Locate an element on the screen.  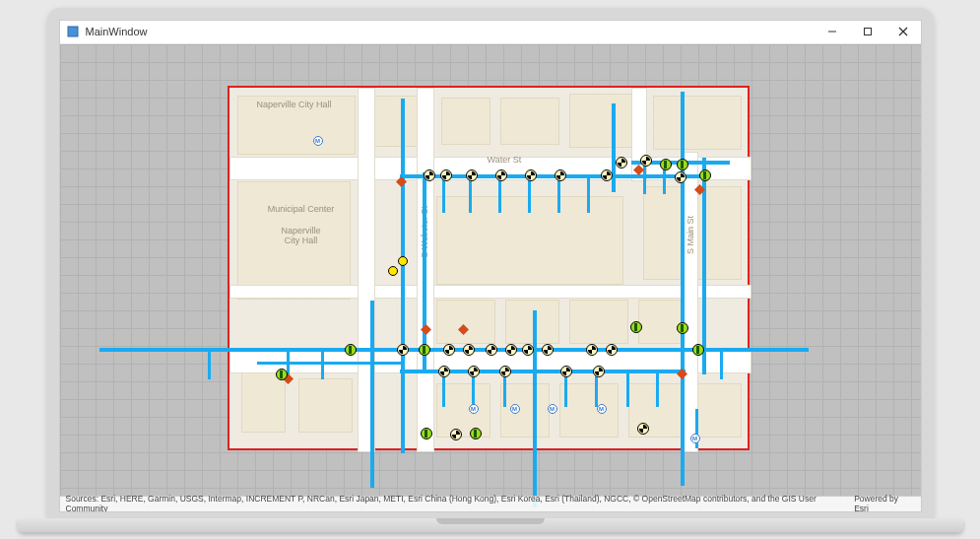
window-title: MainWindow is located at coordinates (116, 32).